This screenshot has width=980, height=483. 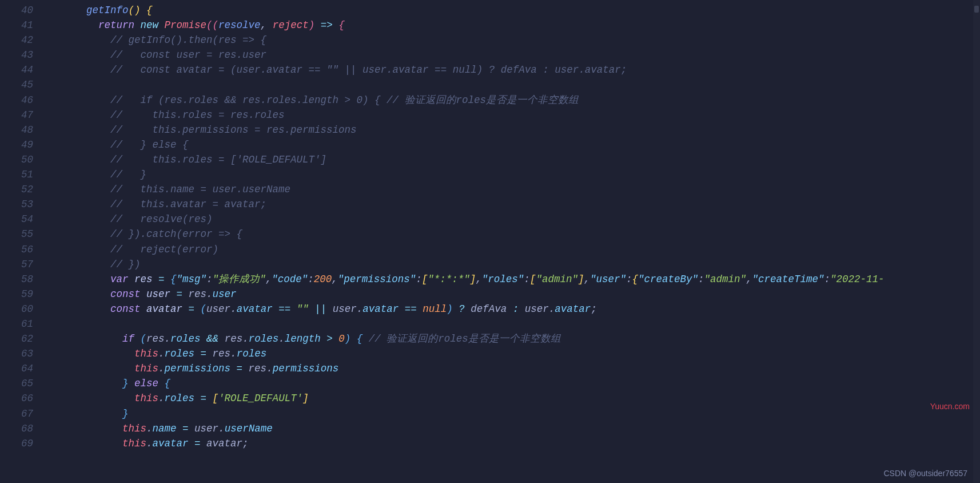 I want to click on line-number: 57, so click(x=17, y=264).